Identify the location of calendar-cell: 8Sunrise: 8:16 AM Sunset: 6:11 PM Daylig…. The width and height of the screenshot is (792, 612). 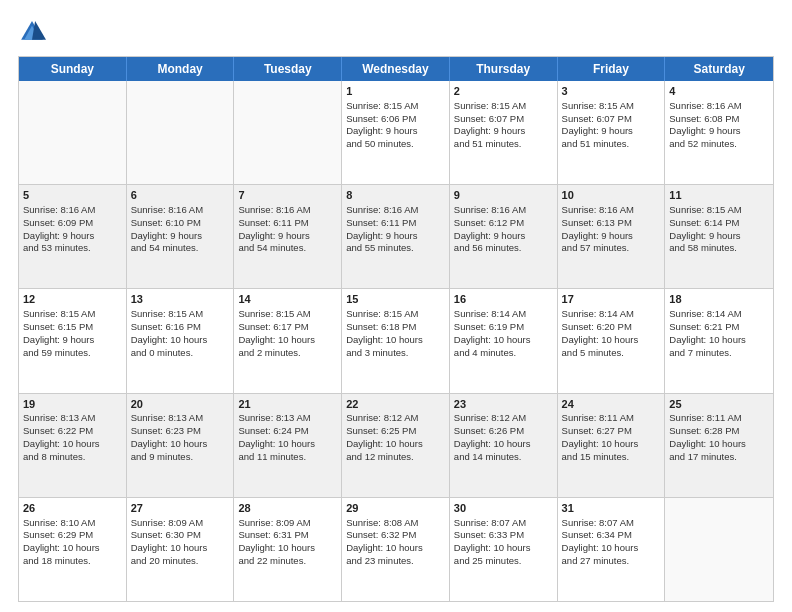
(396, 236).